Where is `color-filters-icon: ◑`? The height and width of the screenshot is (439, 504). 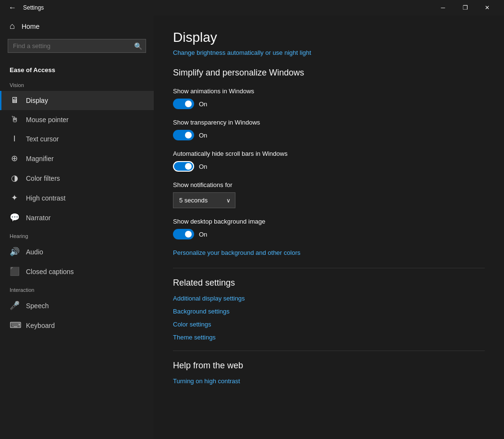 color-filters-icon: ◑ is located at coordinates (14, 178).